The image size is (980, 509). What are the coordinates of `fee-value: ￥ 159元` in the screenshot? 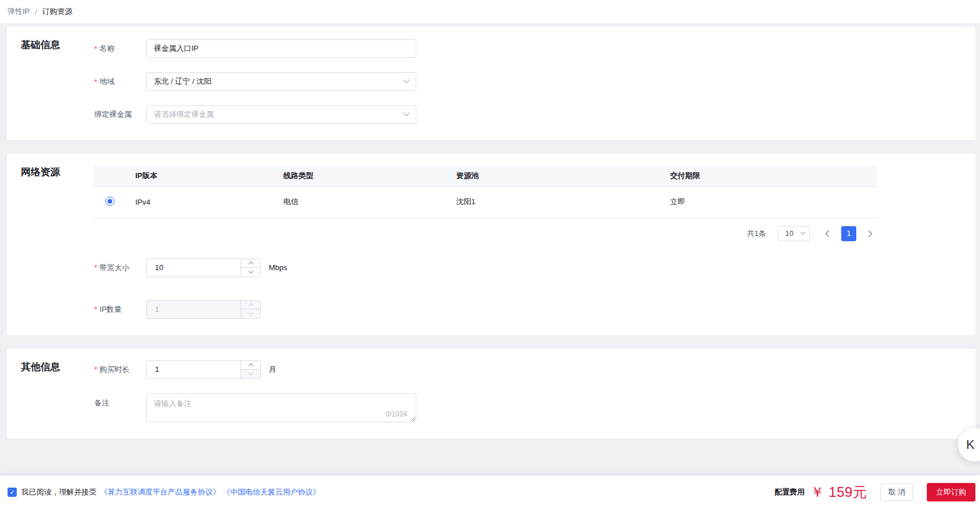 It's located at (839, 492).